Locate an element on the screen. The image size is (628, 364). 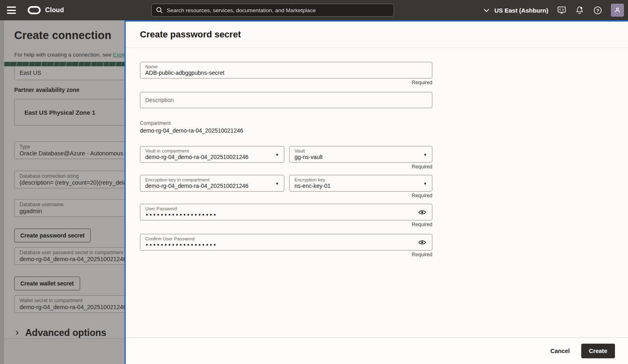
description-field: Description is located at coordinates (286, 100).